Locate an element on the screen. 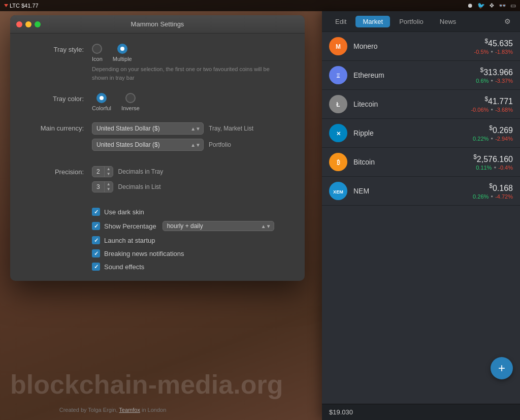  tab-edit: Edit is located at coordinates (341, 21).